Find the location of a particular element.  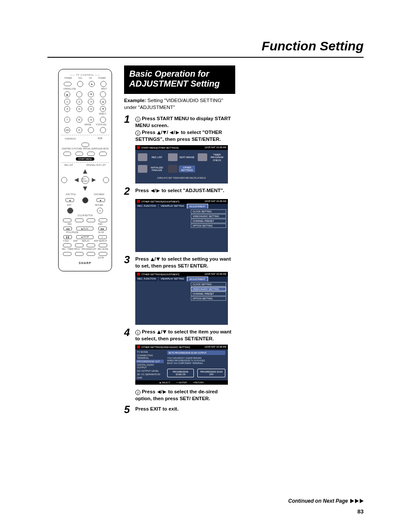

remote-zoom-label: ZOOM is located at coordinates (101, 258).